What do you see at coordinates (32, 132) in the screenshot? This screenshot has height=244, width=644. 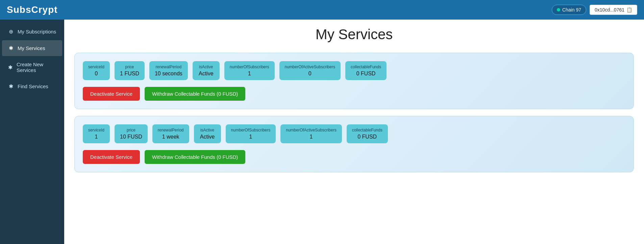 I see `sidebar: ⊕ My Subscriptions ✱ My Services ✱ Creat…` at bounding box center [32, 132].